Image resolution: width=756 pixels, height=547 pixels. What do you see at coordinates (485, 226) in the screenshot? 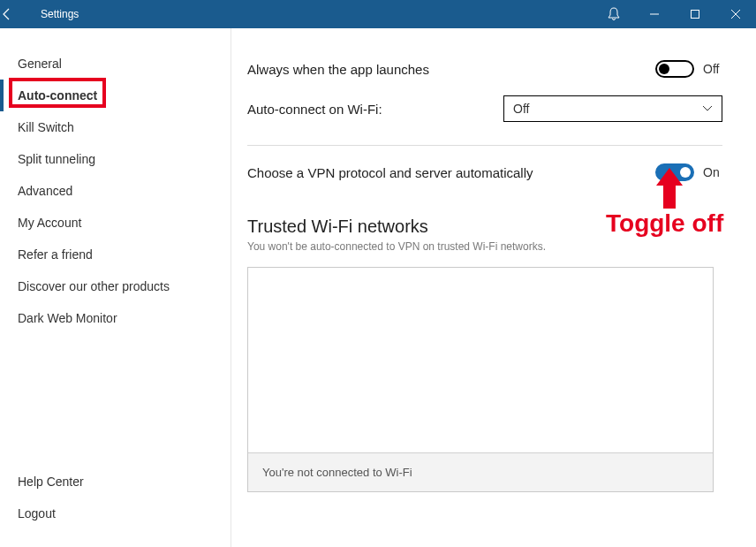
I see `trusted-title: Trusted Wi-Fi networks` at bounding box center [485, 226].